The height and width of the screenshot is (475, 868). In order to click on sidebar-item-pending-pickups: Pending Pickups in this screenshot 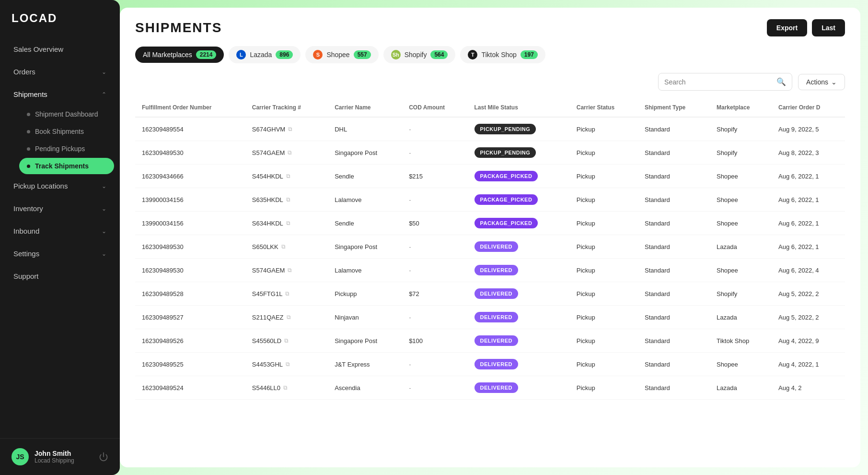, I will do `click(67, 149)`.